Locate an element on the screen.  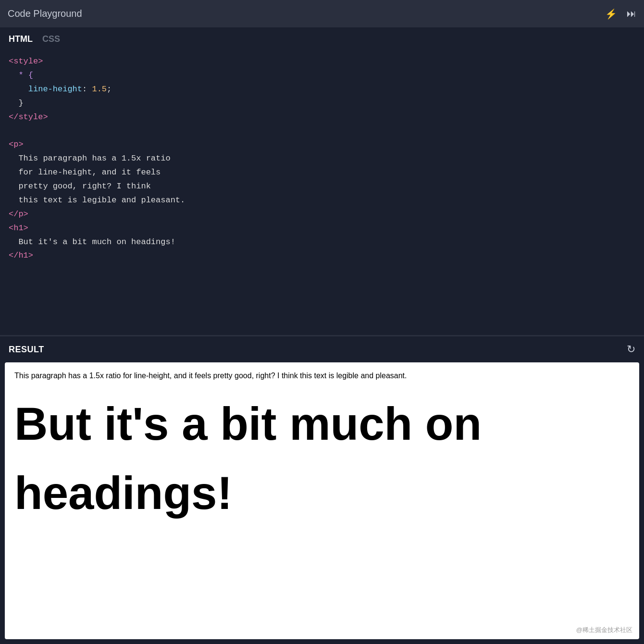
code-line-1: <style> is located at coordinates (322, 62).